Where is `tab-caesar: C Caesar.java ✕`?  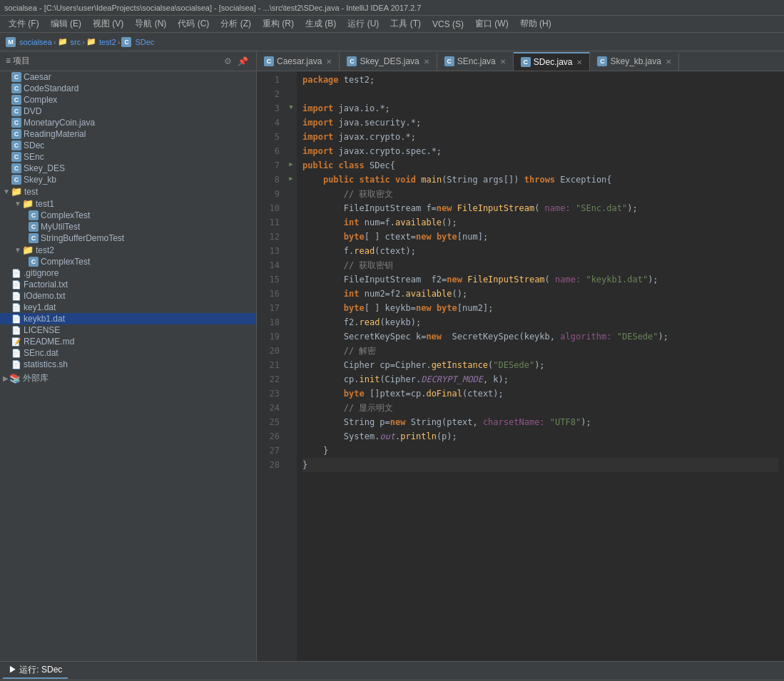
tab-caesar: C Caesar.java ✕ is located at coordinates (298, 61).